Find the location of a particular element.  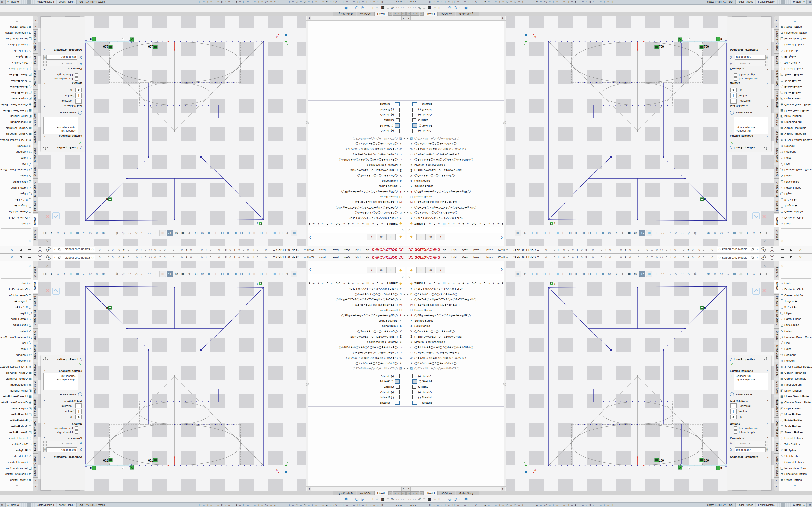

tool-tangent-arc: ⌒Tangent Arc is located at coordinates (16, 301).